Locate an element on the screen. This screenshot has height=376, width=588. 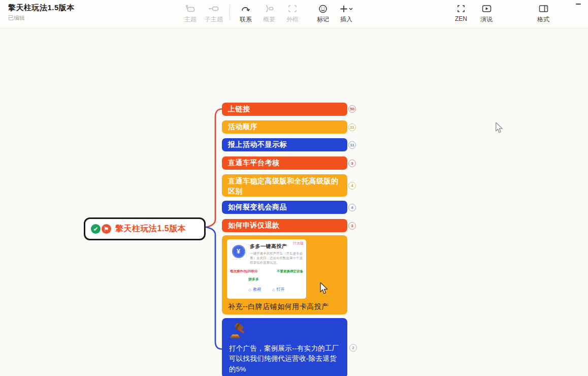
topic-count-badge: 2 is located at coordinates (353, 348).